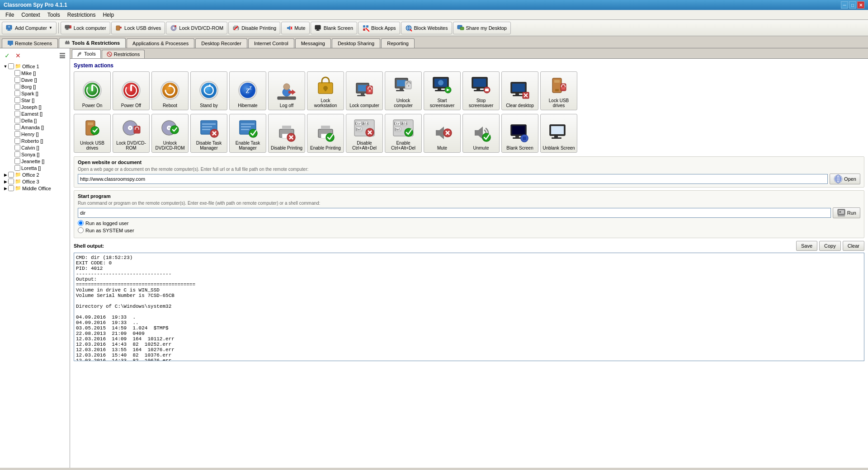 The height and width of the screenshot is (470, 868). What do you see at coordinates (469, 230) in the screenshot?
I see `run-as-system-user: Run as SYSTEM user` at bounding box center [469, 230].